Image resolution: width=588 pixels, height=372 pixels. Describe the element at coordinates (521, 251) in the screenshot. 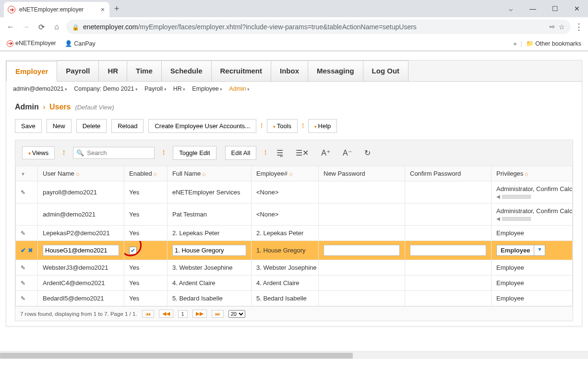

I see `privileges-select: Employee▼` at that location.